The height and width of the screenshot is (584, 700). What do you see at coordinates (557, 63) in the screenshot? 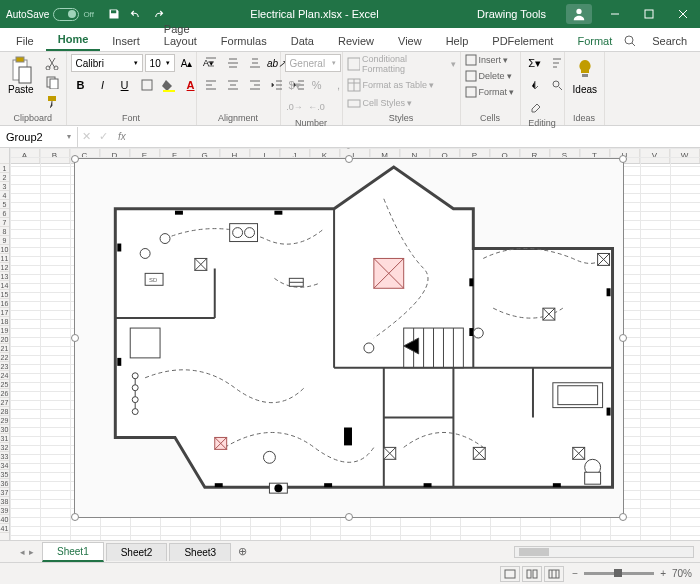
I see `sort-filter-button` at bounding box center [557, 63].